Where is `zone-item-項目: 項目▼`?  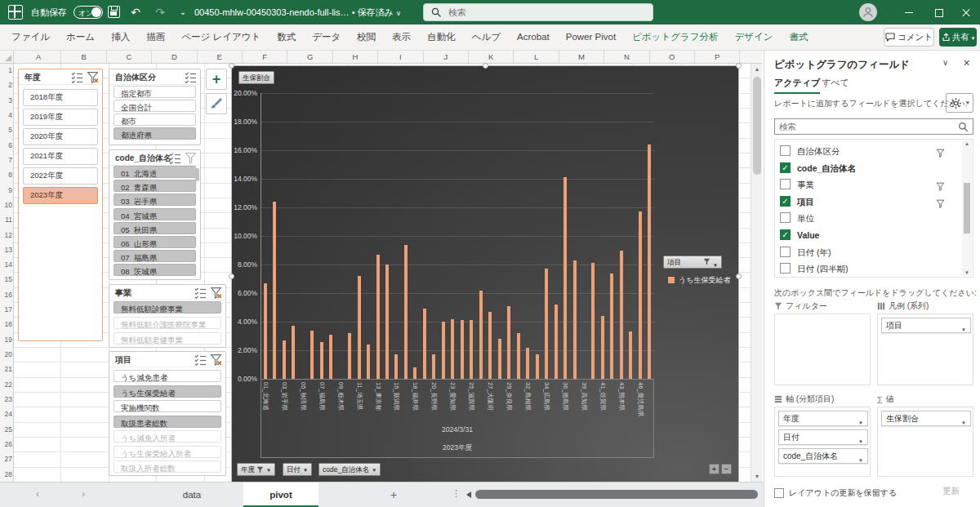 zone-item-項目: 項目▼ is located at coordinates (926, 325).